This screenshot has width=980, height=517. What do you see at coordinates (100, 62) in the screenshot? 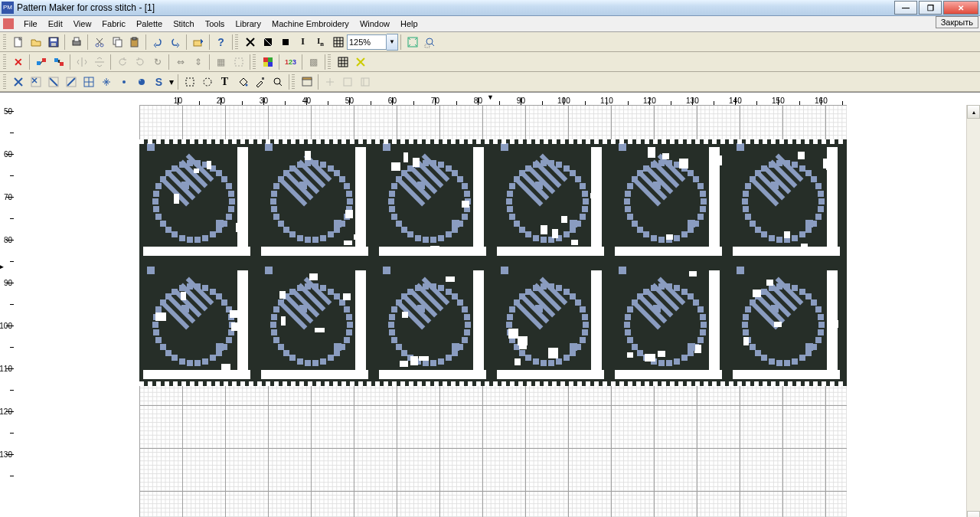
I see `flip-v-button` at bounding box center [100, 62].